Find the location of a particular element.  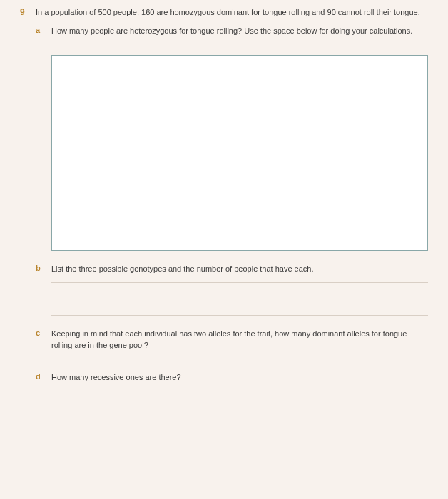

part-b-text: List the three possible genotypes and th… is located at coordinates (240, 269).